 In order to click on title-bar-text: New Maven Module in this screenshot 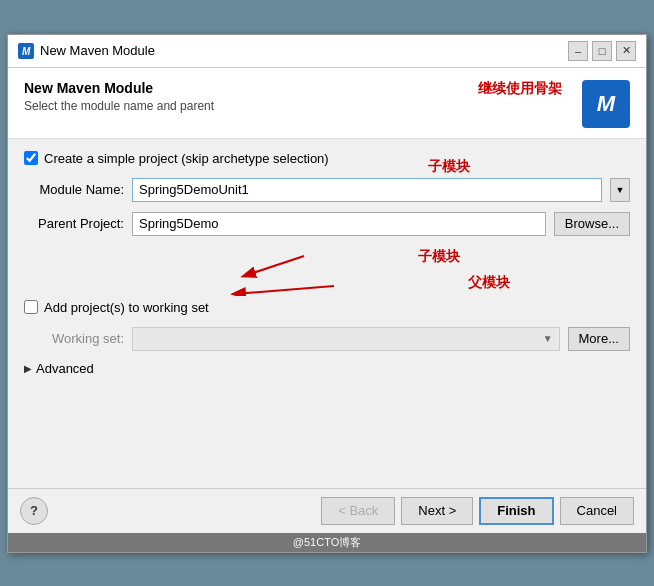, I will do `click(98, 50)`.